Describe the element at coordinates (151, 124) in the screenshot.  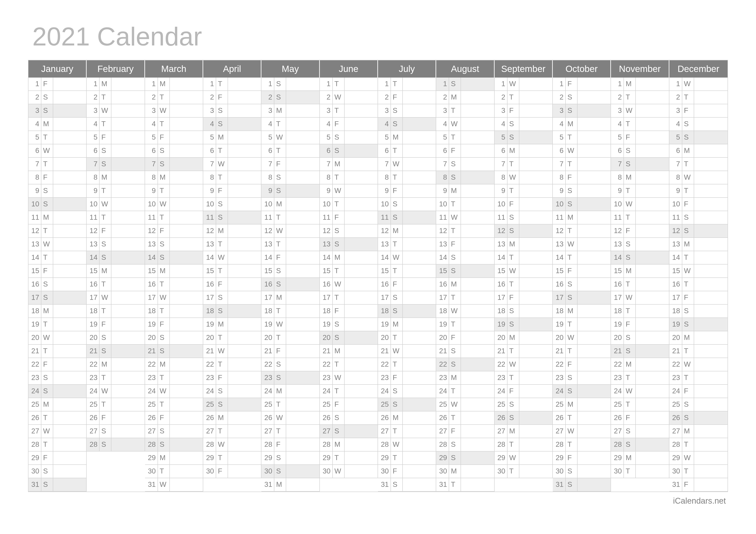
I see `day-number: 4` at that location.